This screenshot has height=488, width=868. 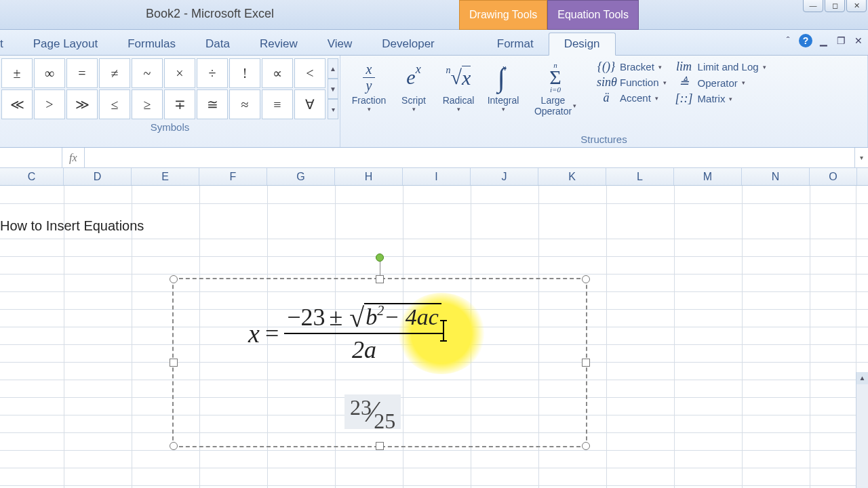 What do you see at coordinates (395, 317) in the screenshot?
I see `eq-sqrt: √ b2 − 4ac` at bounding box center [395, 317].